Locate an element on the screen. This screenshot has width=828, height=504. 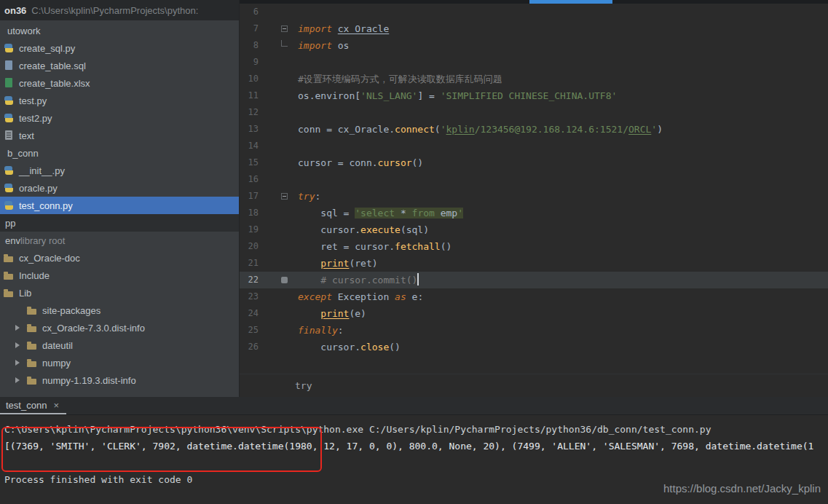
tree-item-b-conn: b_conn is located at coordinates (119, 153).